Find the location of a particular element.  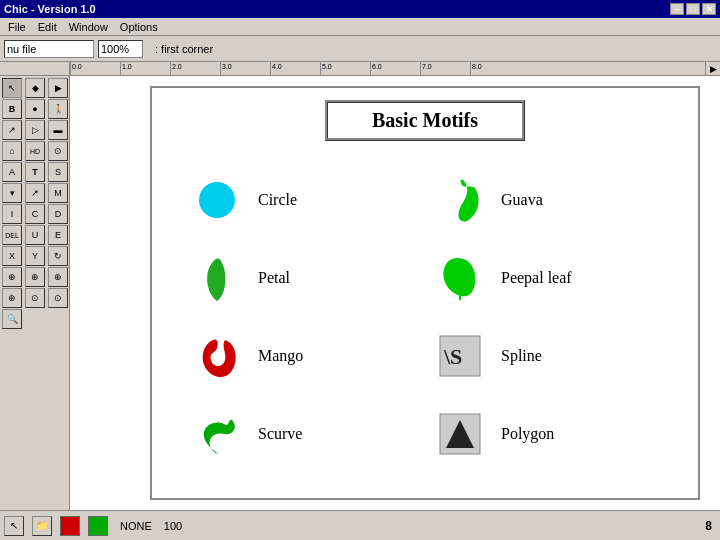

scurve-label: Scurve is located at coordinates (280, 434).